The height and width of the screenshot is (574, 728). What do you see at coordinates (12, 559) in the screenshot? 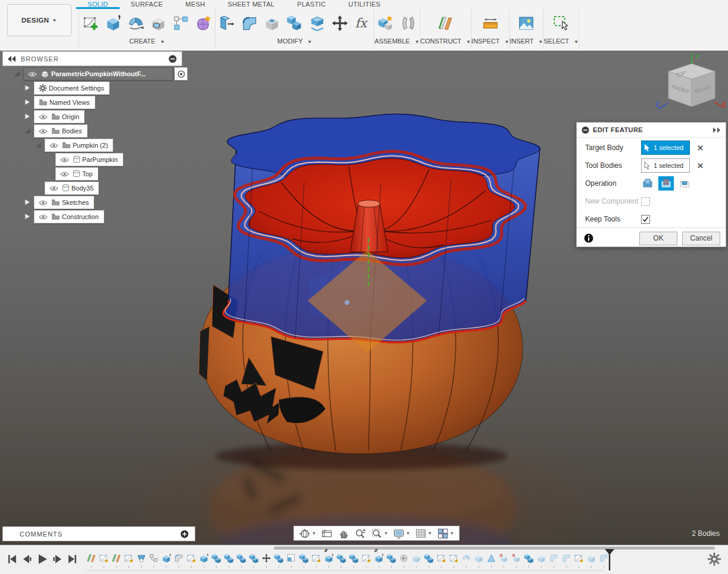
I see `timeline-skip-start-button` at bounding box center [12, 559].